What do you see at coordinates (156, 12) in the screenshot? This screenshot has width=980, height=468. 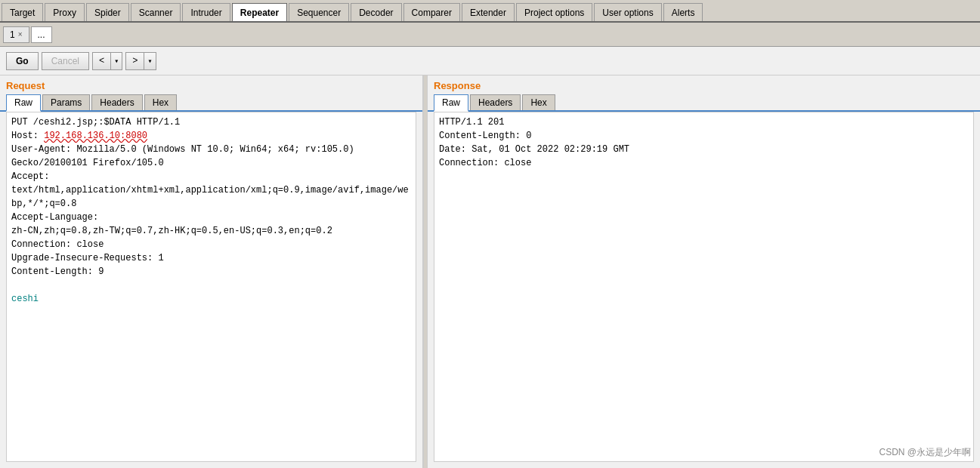 I see `tab-scanner: Scanner` at bounding box center [156, 12].